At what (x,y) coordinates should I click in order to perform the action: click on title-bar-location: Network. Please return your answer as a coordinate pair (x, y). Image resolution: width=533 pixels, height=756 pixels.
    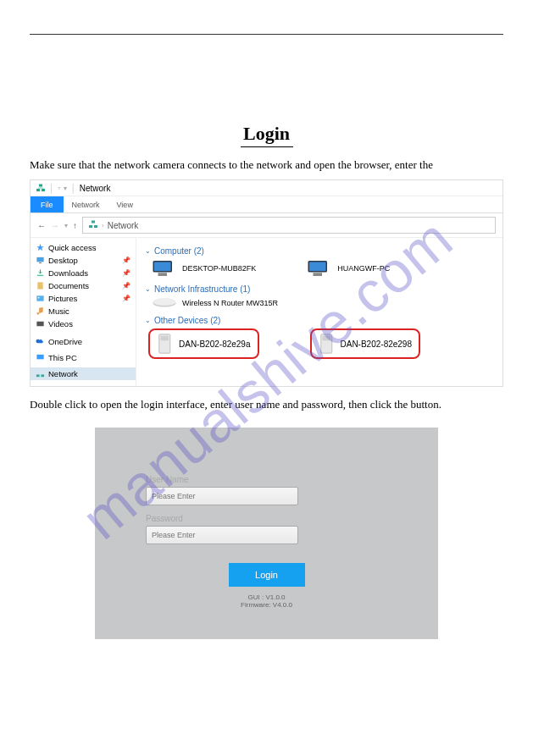
    Looking at the image, I should click on (95, 188).